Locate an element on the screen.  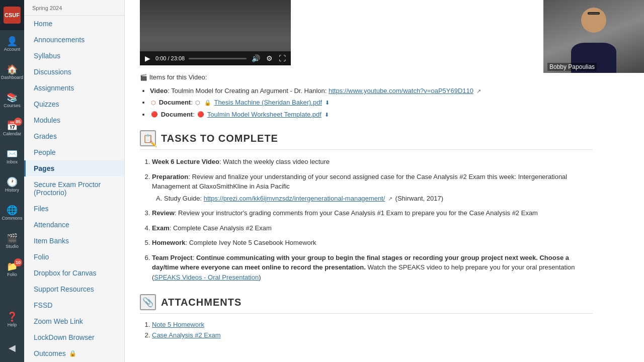
nav-item-folio: 📁 10 Folio is located at coordinates (12, 269).